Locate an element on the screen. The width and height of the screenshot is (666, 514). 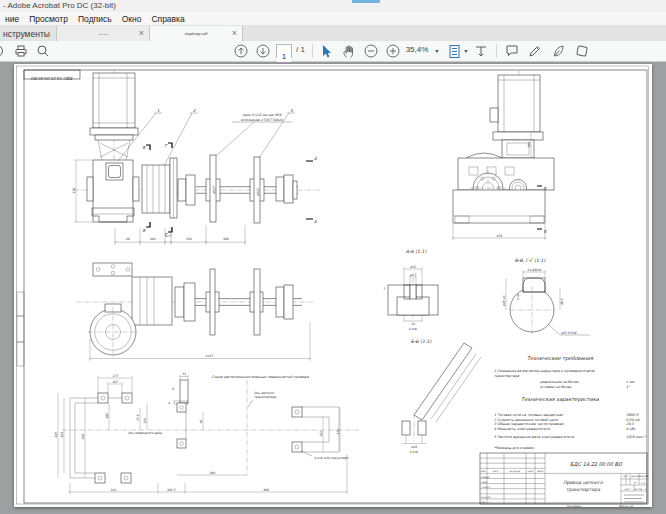
menu-item-file: ние is located at coordinates (12, 19).